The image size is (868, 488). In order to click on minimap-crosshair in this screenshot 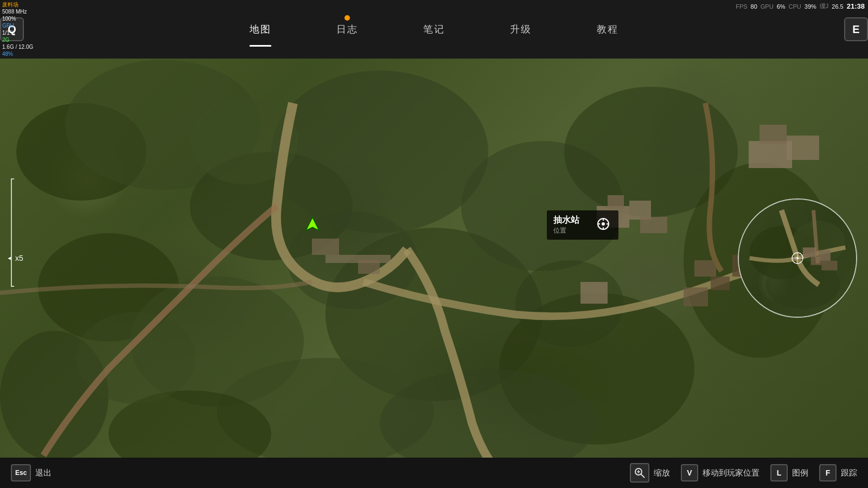, I will do `click(797, 258)`.